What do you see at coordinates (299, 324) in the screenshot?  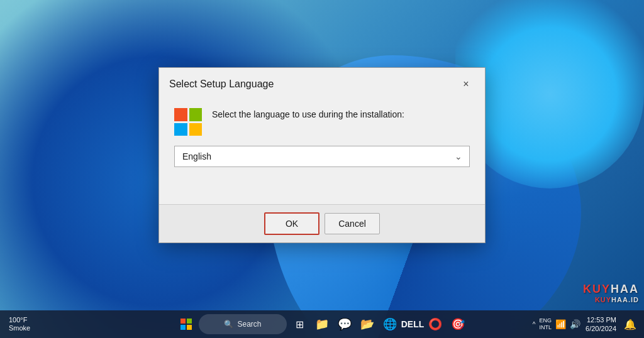 I see `task-view-icon: ⊞` at bounding box center [299, 324].